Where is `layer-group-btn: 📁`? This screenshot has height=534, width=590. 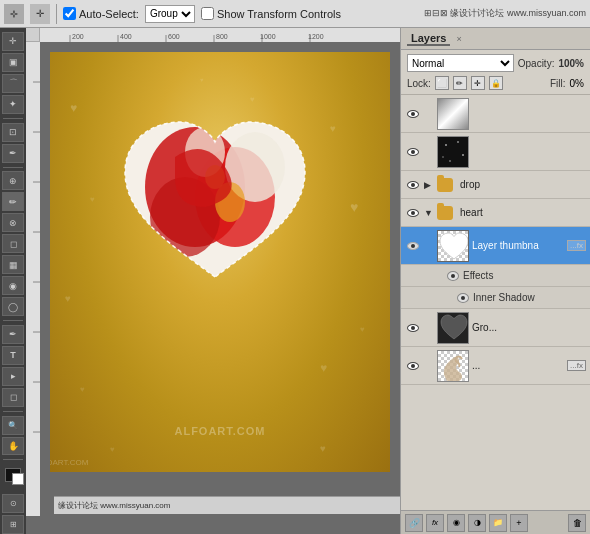 layer-group-btn: 📁 is located at coordinates (498, 523).